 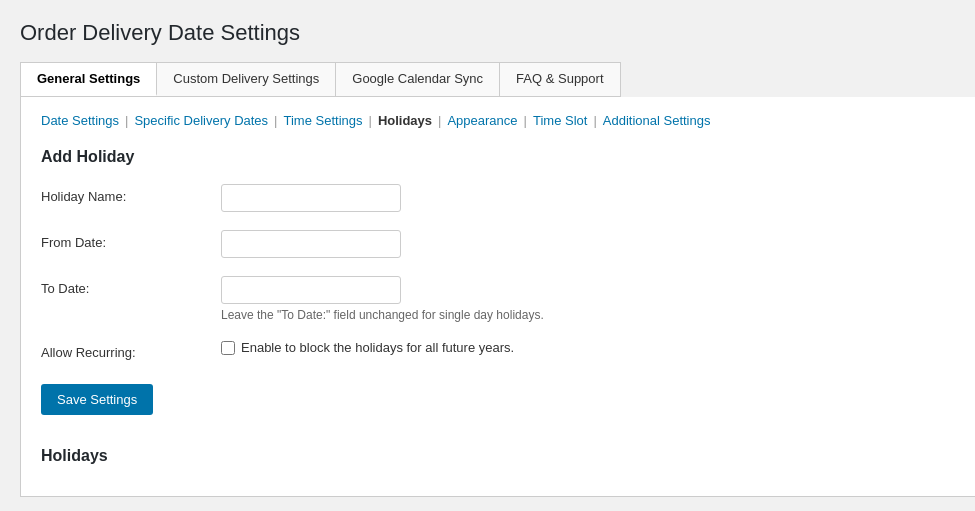 I want to click on to-date-label: To Date:, so click(x=131, y=286).